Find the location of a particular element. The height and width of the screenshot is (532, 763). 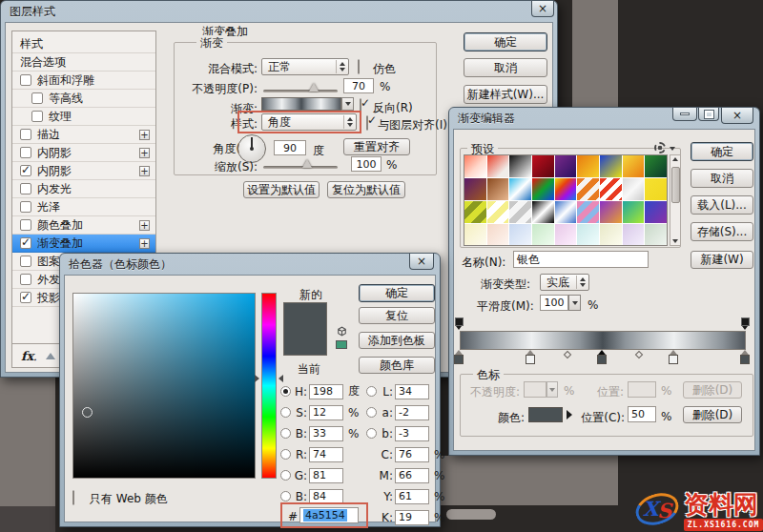

color-component-field: 81 is located at coordinates (326, 476).